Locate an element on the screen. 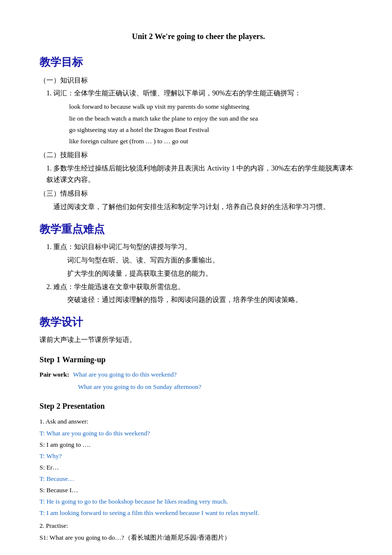 The height and width of the screenshot is (555, 392). section-heading-goals: 教学目标 is located at coordinates (198, 62).